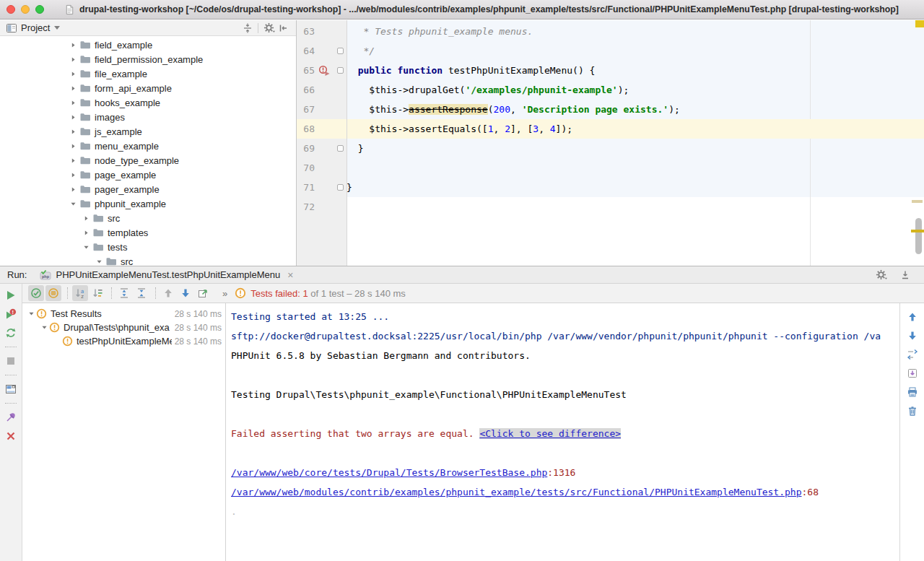 This screenshot has width=924, height=561. Describe the element at coordinates (11, 436) in the screenshot. I see `close-icon` at that location.